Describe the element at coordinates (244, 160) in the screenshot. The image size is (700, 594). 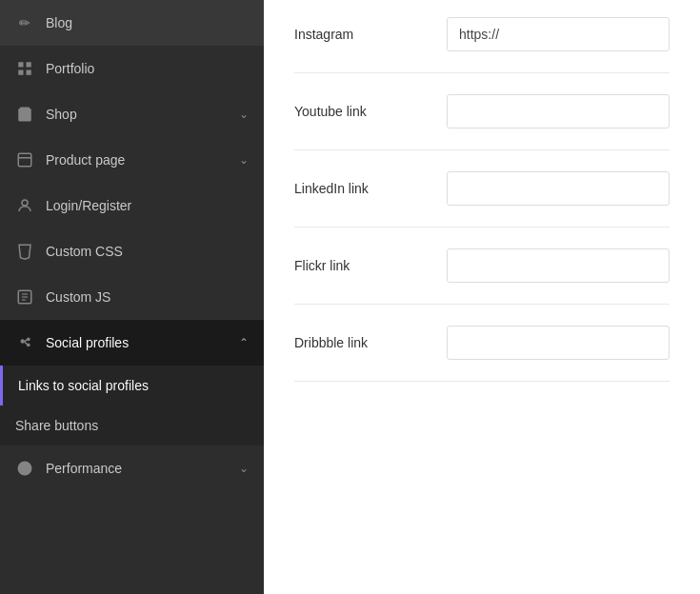
I see `product-chevron-icon: ⌄` at that location.